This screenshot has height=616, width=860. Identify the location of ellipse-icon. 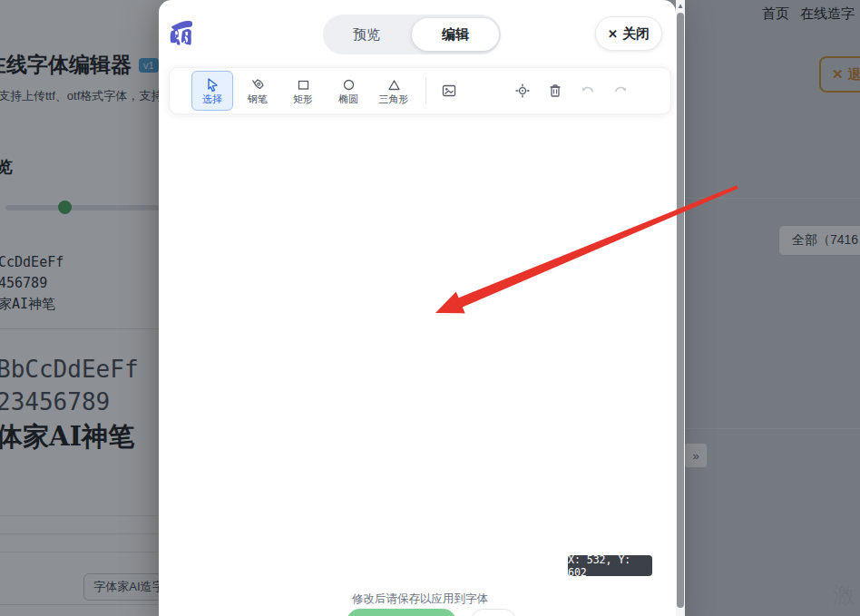
(348, 85).